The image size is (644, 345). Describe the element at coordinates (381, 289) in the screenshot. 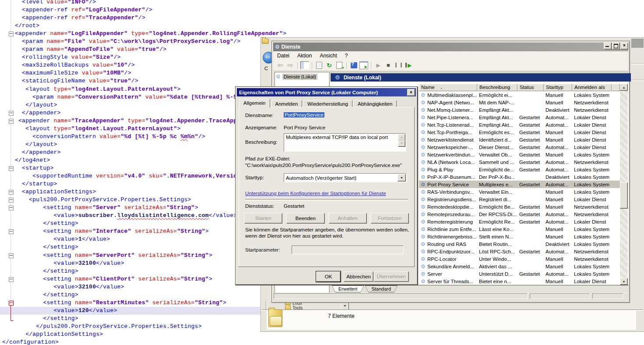

I see `view-tab-standard: Standard` at that location.